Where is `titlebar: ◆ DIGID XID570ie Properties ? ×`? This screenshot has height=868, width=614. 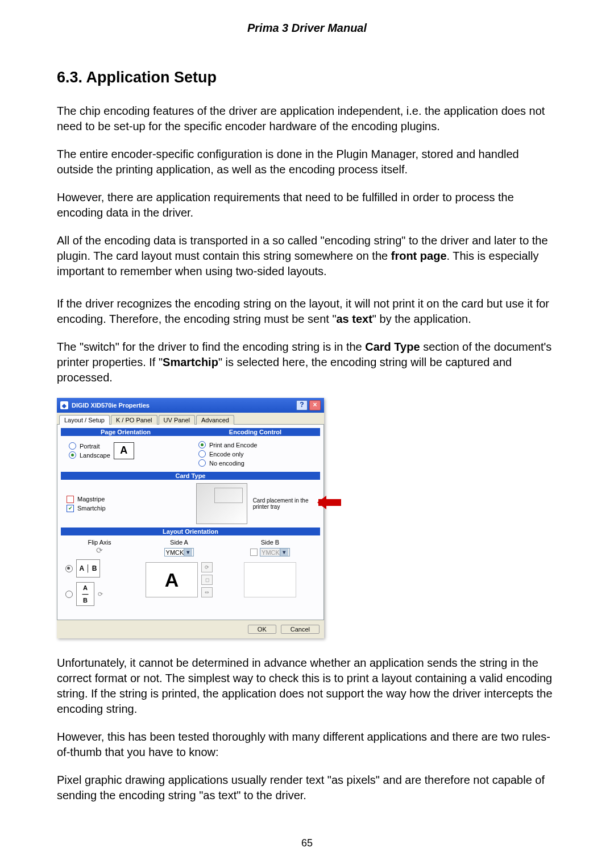 titlebar: ◆ DIGID XID570ie Properties ? × is located at coordinates (190, 405).